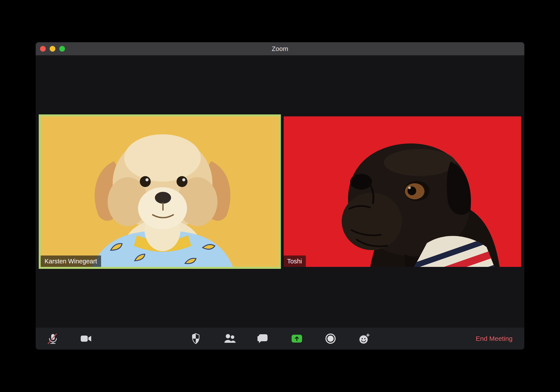 The height and width of the screenshot is (392, 560). What do you see at coordinates (230, 339) in the screenshot?
I see `participants-button` at bounding box center [230, 339].